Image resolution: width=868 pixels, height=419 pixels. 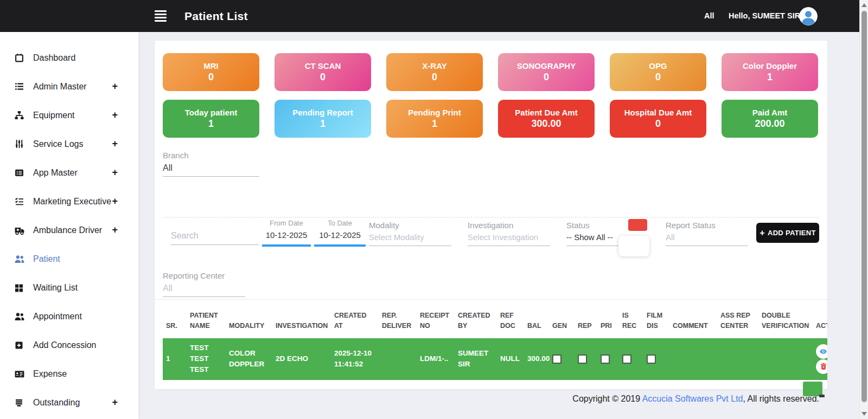 What do you see at coordinates (69, 345) in the screenshot?
I see `sidebar-item-add-concession: Add Concession` at bounding box center [69, 345].